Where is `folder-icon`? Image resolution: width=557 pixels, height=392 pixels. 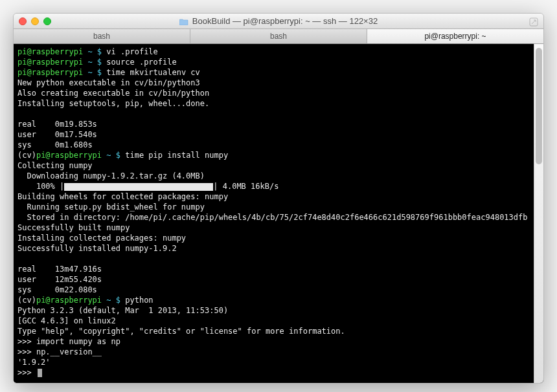
folder-icon is located at coordinates (184, 21).